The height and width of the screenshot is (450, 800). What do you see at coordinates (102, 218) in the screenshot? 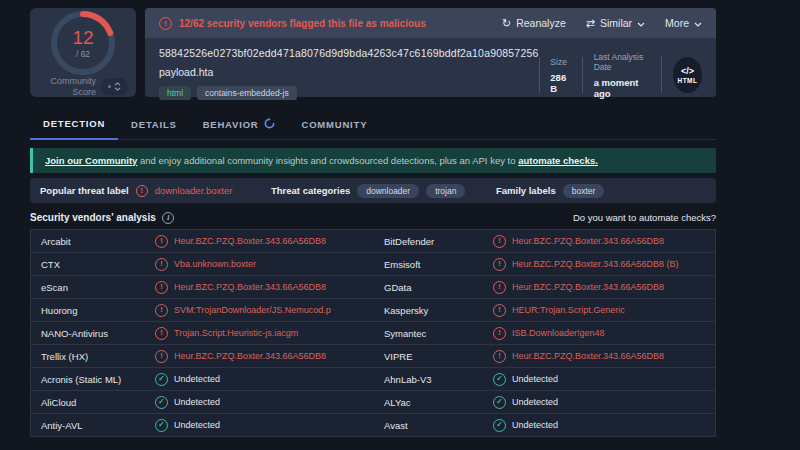
I see `vendors-analysis-title: Security vendors' analysis i` at bounding box center [102, 218].